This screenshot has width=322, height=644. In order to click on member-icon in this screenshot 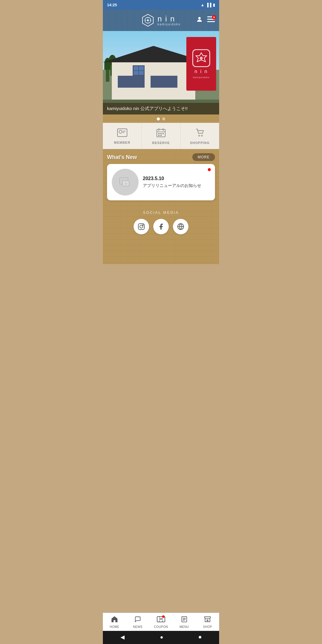, I will do `click(122, 134)`.